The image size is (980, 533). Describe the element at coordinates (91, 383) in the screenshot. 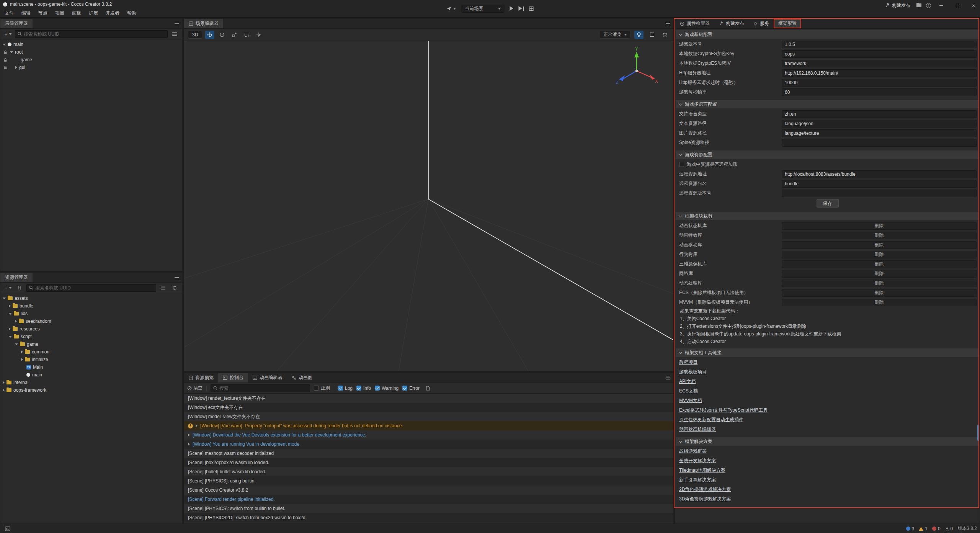

I see `asset-node-internal: internal` at that location.